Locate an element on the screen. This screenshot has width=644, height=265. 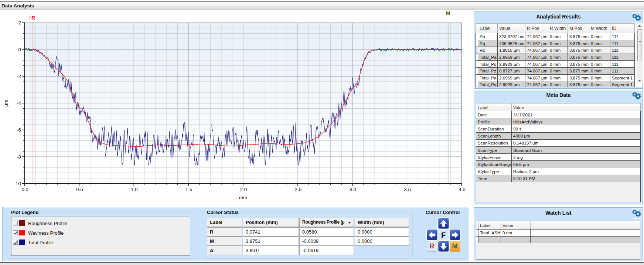
svg-text: 3.5 is located at coordinates (407, 189).